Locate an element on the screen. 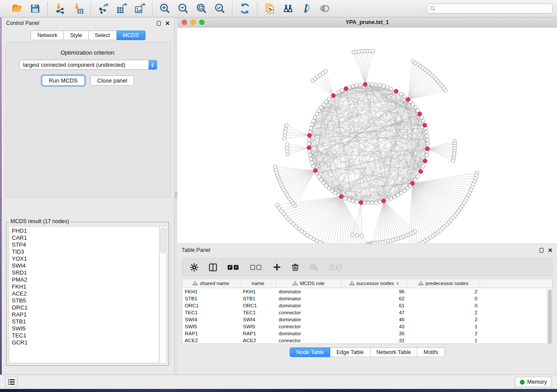 The width and height of the screenshot is (557, 392). mcds-result-list: PHD1CAR1STP4TID3YOX1SWI4SRD1PMA2FKH1ACE2… is located at coordinates (84, 295).